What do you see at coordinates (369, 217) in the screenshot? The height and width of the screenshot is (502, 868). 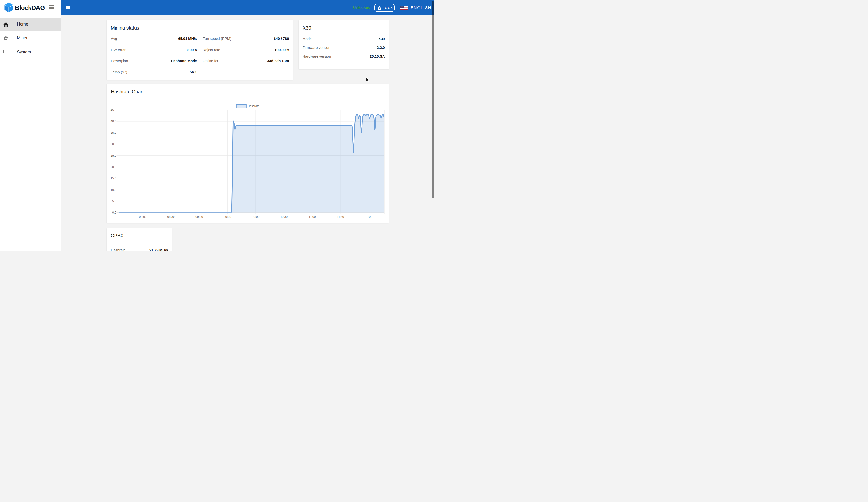 I see `svg-text: 12:00` at bounding box center [369, 217].